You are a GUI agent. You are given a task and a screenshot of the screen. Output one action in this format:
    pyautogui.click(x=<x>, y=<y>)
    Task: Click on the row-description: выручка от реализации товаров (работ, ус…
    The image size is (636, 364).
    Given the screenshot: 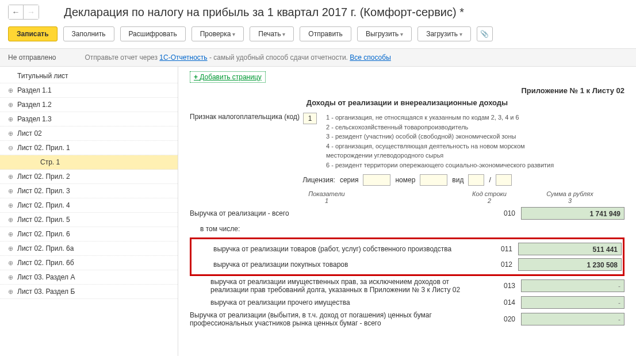 What is the action you would take?
    pyautogui.click(x=341, y=249)
    